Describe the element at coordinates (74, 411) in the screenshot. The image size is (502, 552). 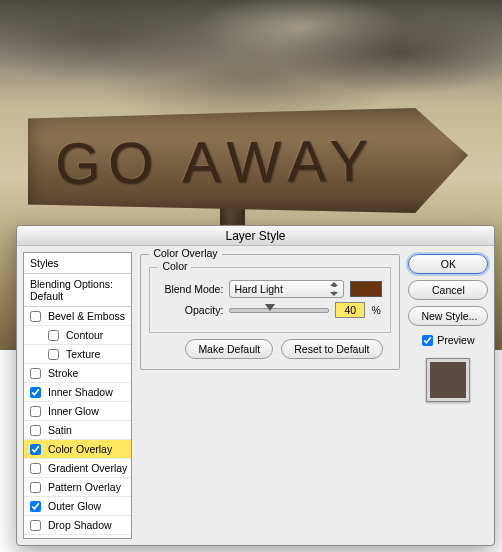
I see `style-label: Inner Glow` at that location.